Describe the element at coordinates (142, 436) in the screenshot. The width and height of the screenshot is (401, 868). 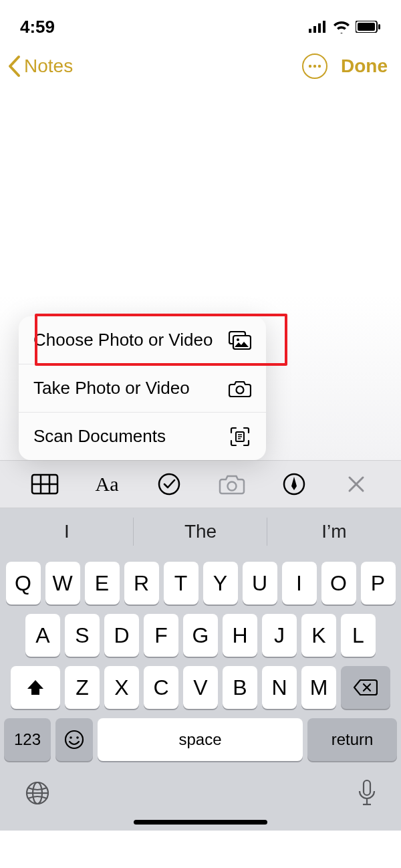
I see `menu-item-scan-documents: Scan Documents` at that location.